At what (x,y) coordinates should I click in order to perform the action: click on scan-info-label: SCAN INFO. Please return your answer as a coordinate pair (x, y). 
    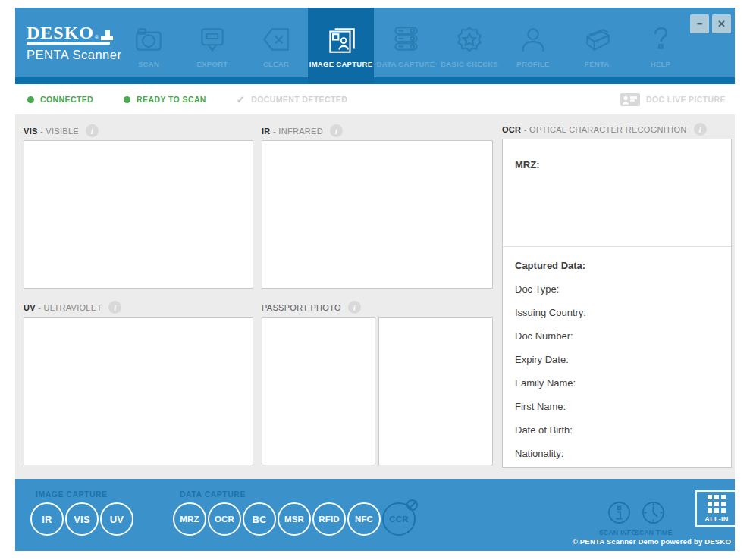
    Looking at the image, I should click on (617, 533).